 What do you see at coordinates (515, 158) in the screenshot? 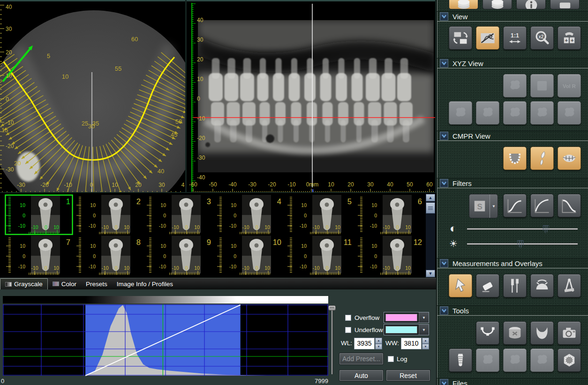
I see `arch-icon` at bounding box center [515, 158].